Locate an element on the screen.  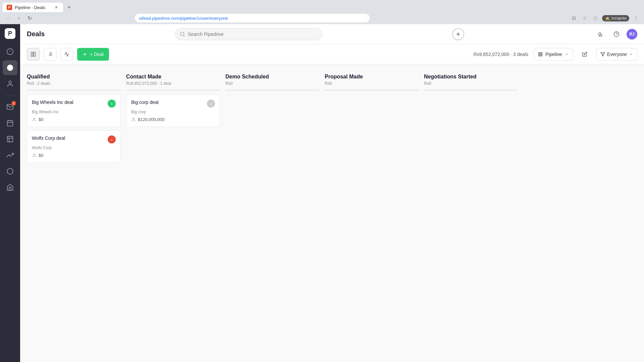
sidebar-item-activity is located at coordinates (10, 52).